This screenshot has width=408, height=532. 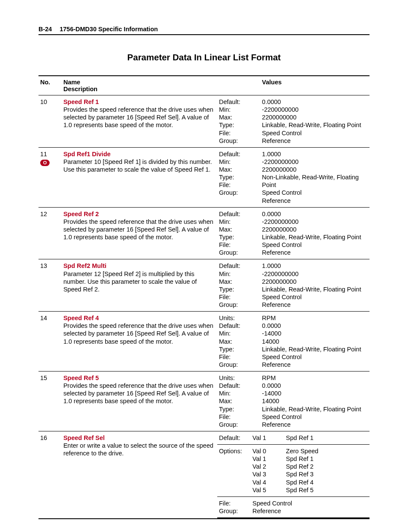 I want to click on cell-no: 12, so click(x=50, y=233).